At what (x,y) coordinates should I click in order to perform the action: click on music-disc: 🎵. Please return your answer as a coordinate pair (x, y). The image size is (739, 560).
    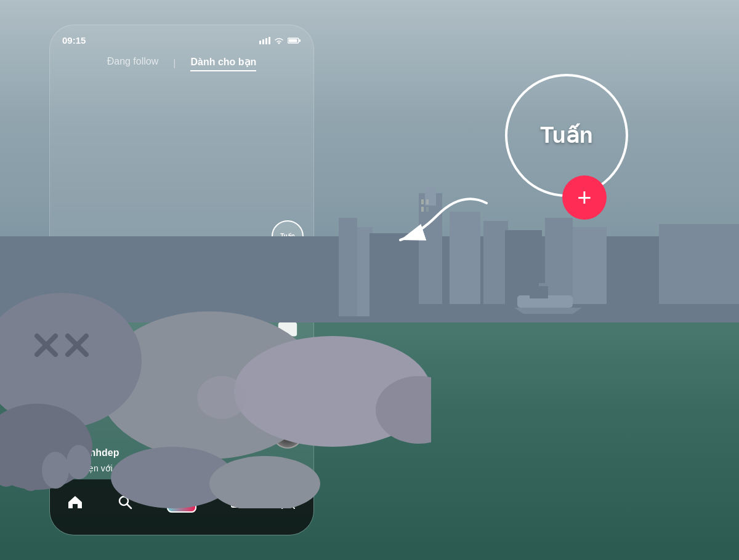
    Looking at the image, I should click on (288, 433).